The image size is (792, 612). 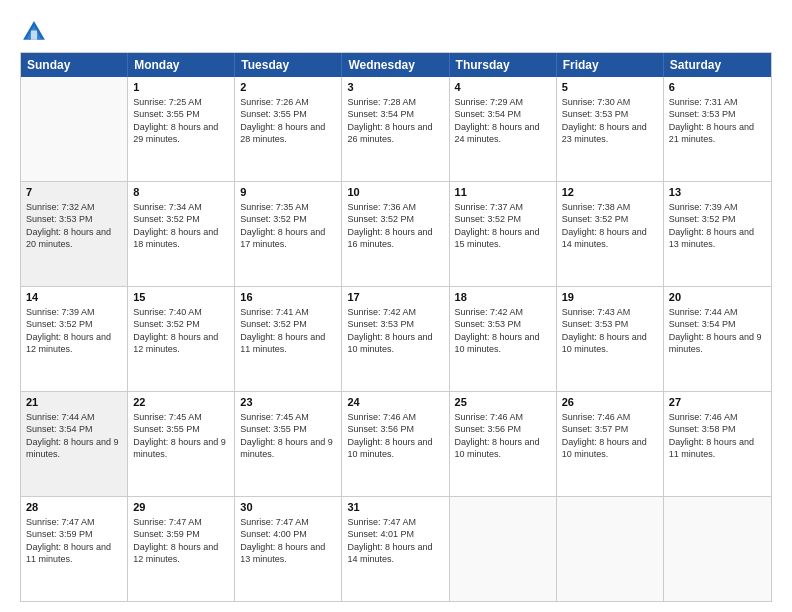 What do you see at coordinates (396, 129) in the screenshot?
I see `calendar-cell: 3Sunrise: 7:28 AMSunset: 3:54 PMDaylight…` at bounding box center [396, 129].